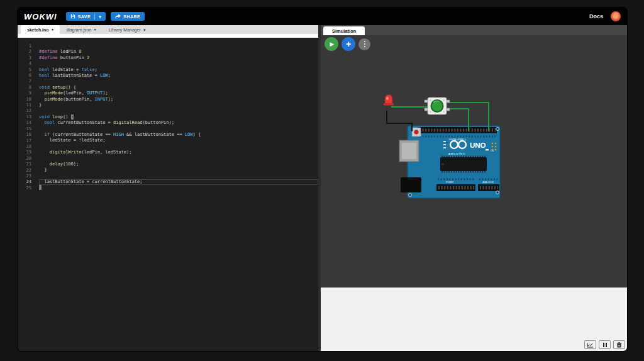 The height and width of the screenshot is (361, 644). I want to click on code-line: void loop() {, so click(179, 117).